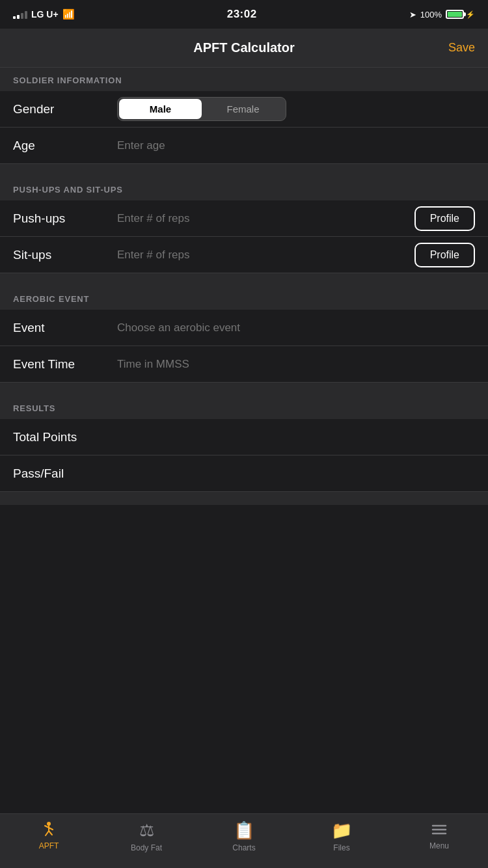 This screenshot has width=488, height=868. I want to click on gender-row: Gender Male Female, so click(244, 109).